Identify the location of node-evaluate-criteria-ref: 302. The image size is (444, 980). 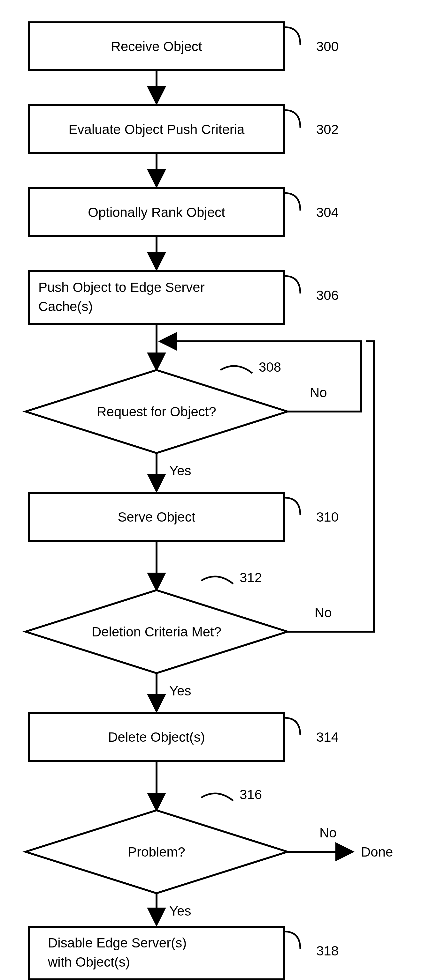
(327, 129).